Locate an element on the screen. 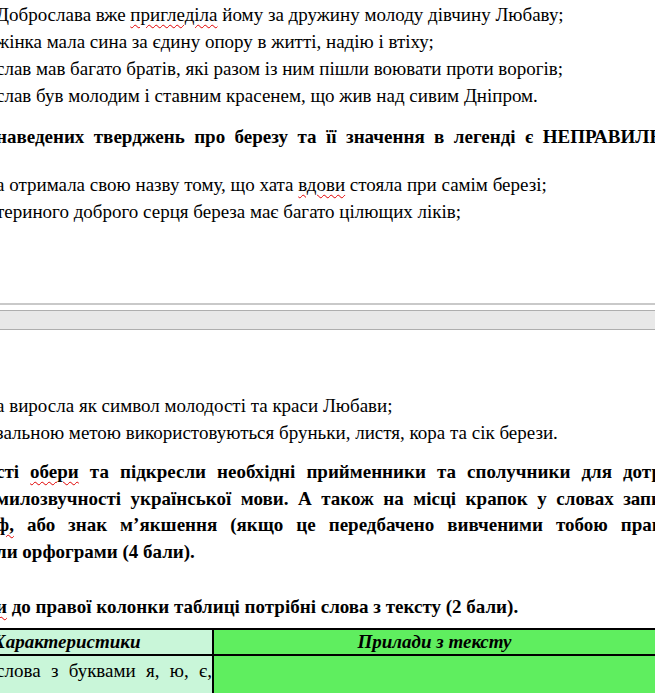 This screenshot has width=655, height=693. task-line-2: милозвучності української мови. А також … is located at coordinates (328, 498).